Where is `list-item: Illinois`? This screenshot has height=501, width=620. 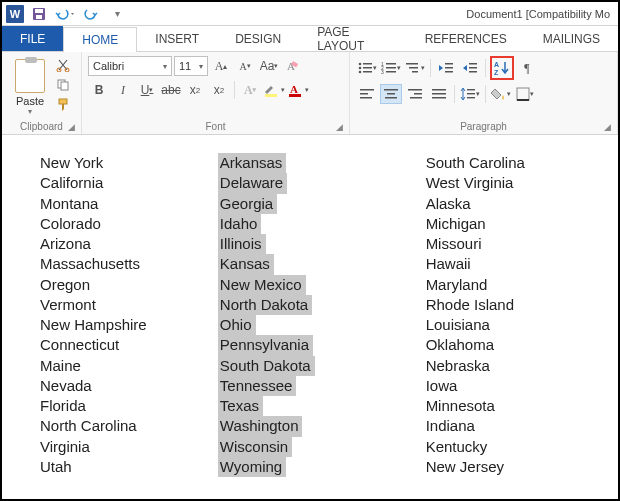 list-item: Illinois is located at coordinates (242, 244).